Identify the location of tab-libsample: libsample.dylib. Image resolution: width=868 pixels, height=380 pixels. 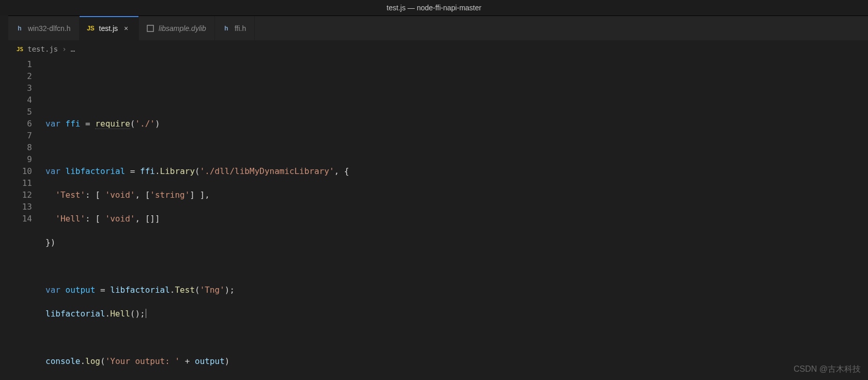
(177, 28).